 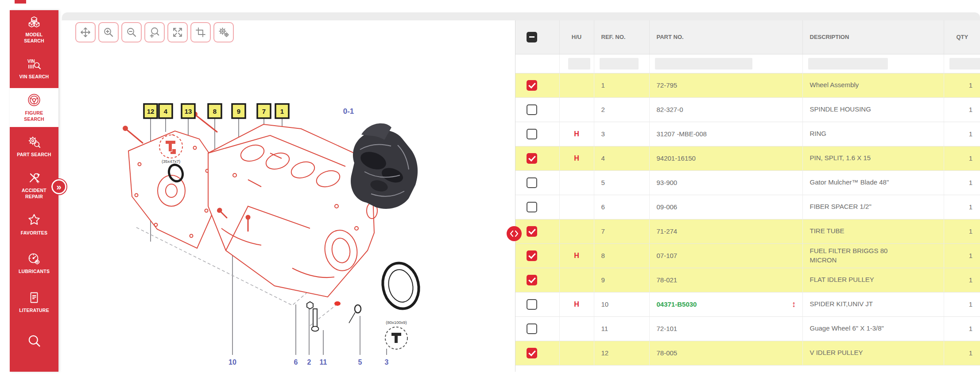 I want to click on table-row: H 10 04371-B5030 ↕ SPIDER KIT,UNIV JT 1, so click(x=748, y=304).